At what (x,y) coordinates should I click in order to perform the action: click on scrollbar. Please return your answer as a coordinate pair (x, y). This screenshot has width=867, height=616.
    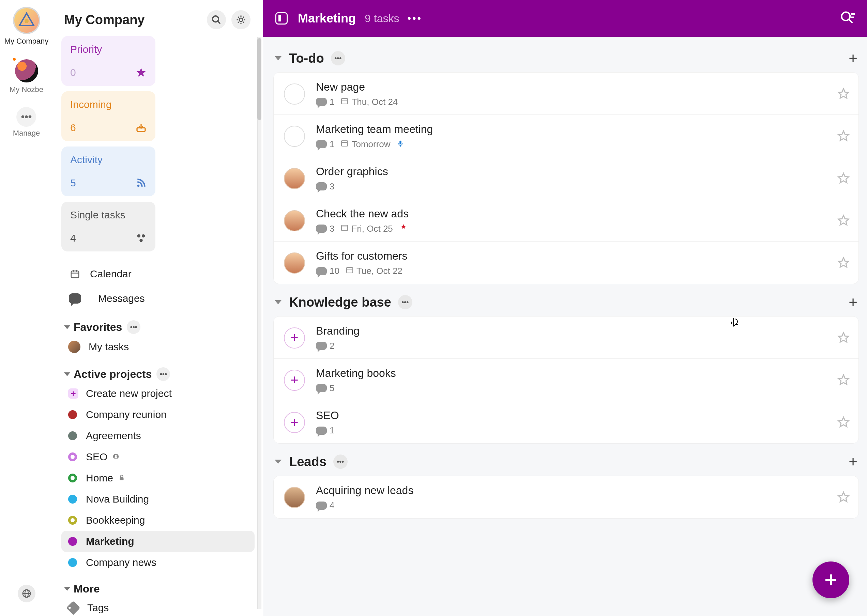
    Looking at the image, I should click on (259, 326).